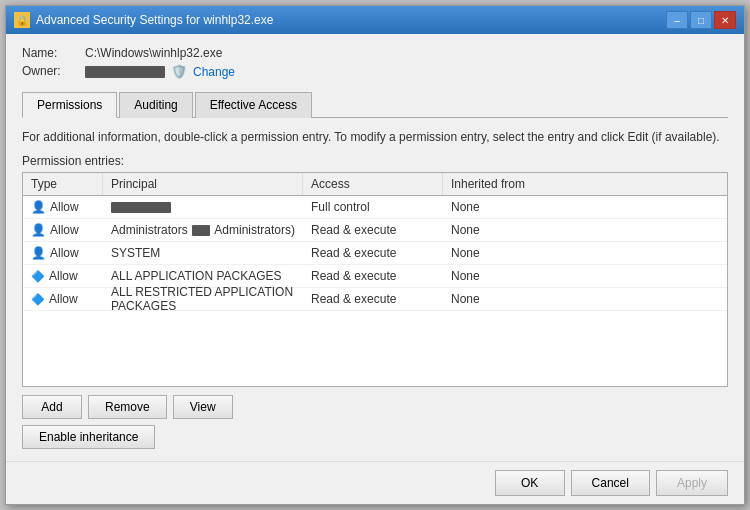 The height and width of the screenshot is (510, 750). What do you see at coordinates (373, 184) in the screenshot?
I see `col-access: Access` at bounding box center [373, 184].